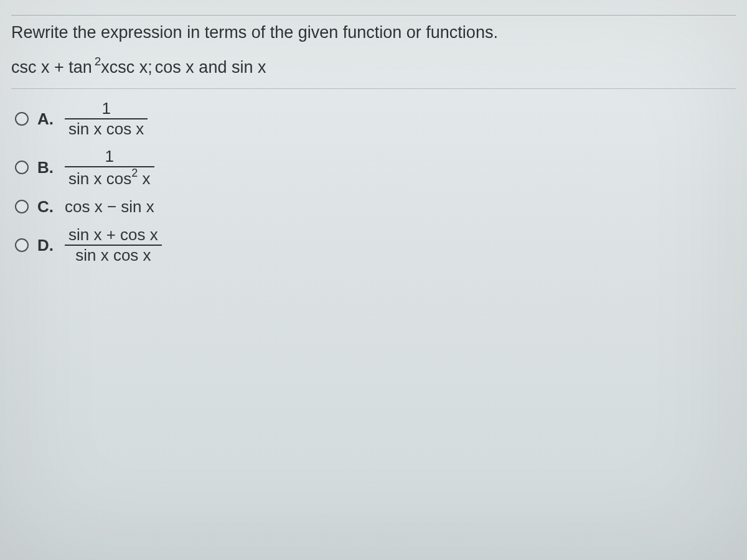 The height and width of the screenshot is (560, 747). What do you see at coordinates (52, 67) in the screenshot?
I see `expr-part1: csc x + tan` at bounding box center [52, 67].